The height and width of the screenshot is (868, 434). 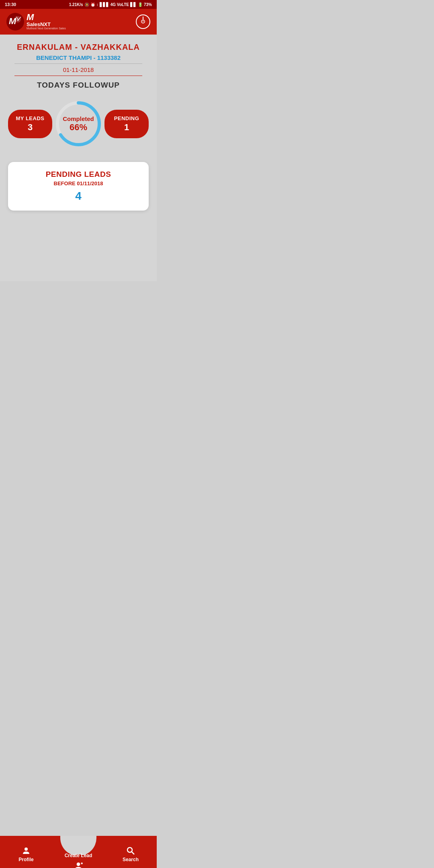 What do you see at coordinates (78, 183) in the screenshot?
I see `pending-leads-date: BEFORE 01/11/2018` at bounding box center [78, 183].